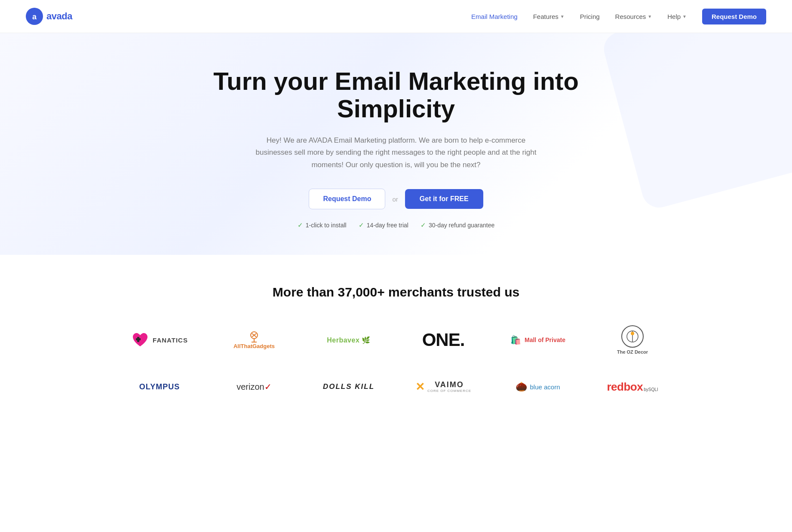 The width and height of the screenshot is (792, 532). Describe the element at coordinates (349, 340) in the screenshot. I see `herbavex-logo: Herbavex 🌿` at that location.